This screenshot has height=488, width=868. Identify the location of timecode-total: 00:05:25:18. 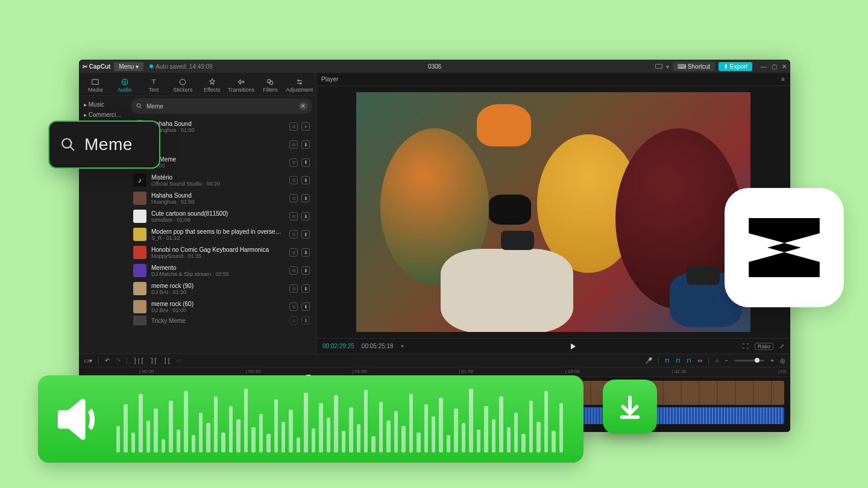
(377, 346).